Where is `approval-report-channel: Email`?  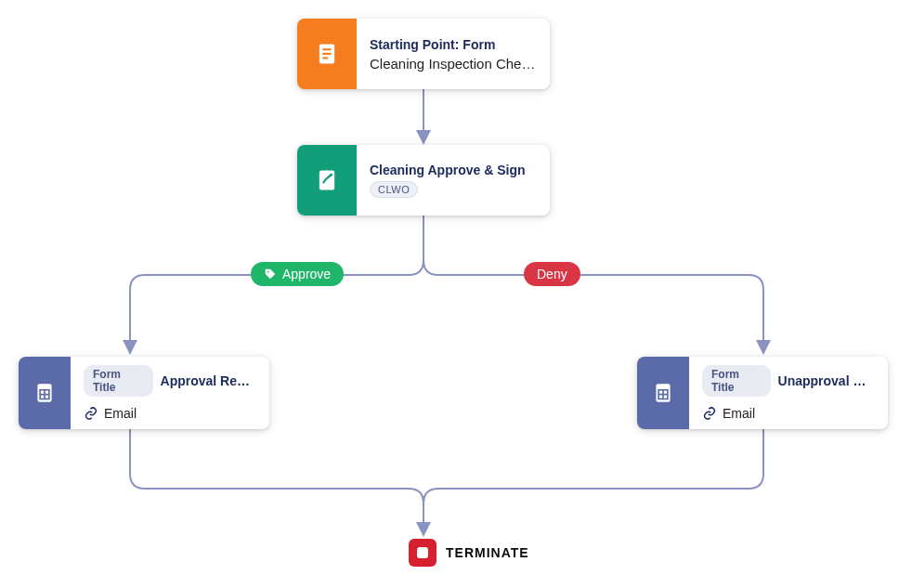 approval-report-channel: Email is located at coordinates (121, 413).